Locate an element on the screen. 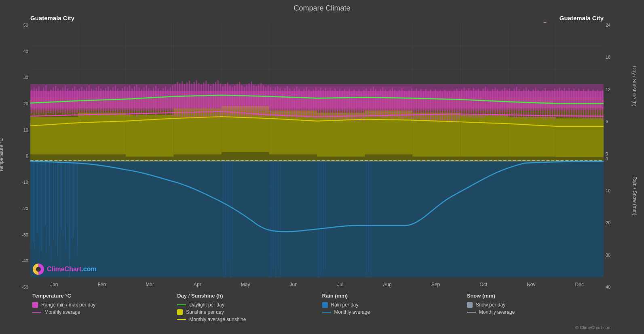  legend-sunshine-per-day-label: Sunshine per day is located at coordinates (205, 312).